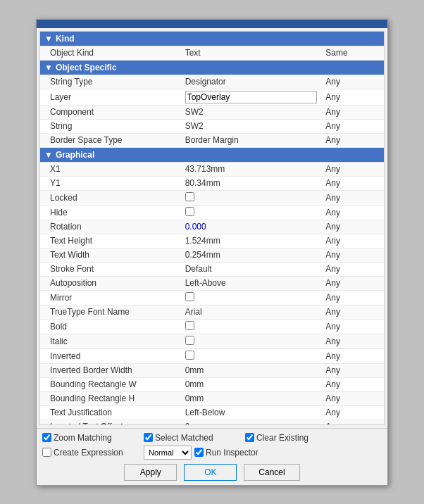  What do you see at coordinates (190, 341) in the screenshot?
I see `checkbox-italic` at bounding box center [190, 341].